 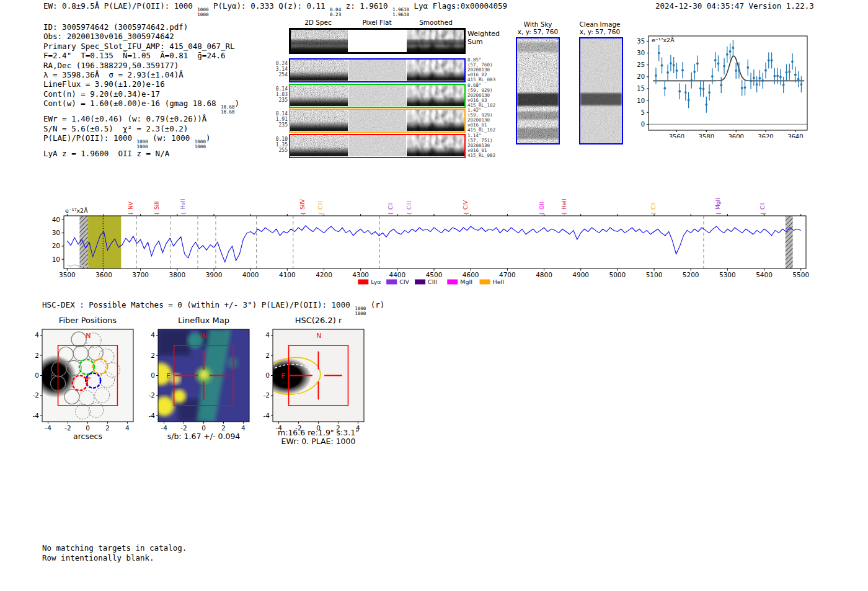 I want to click on svg-text: NV, so click(x=131, y=205).